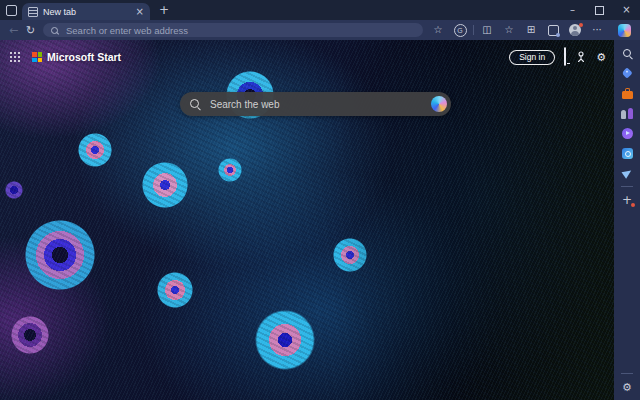  What do you see at coordinates (76, 57) in the screenshot?
I see `brand: Microsoft Start` at bounding box center [76, 57].